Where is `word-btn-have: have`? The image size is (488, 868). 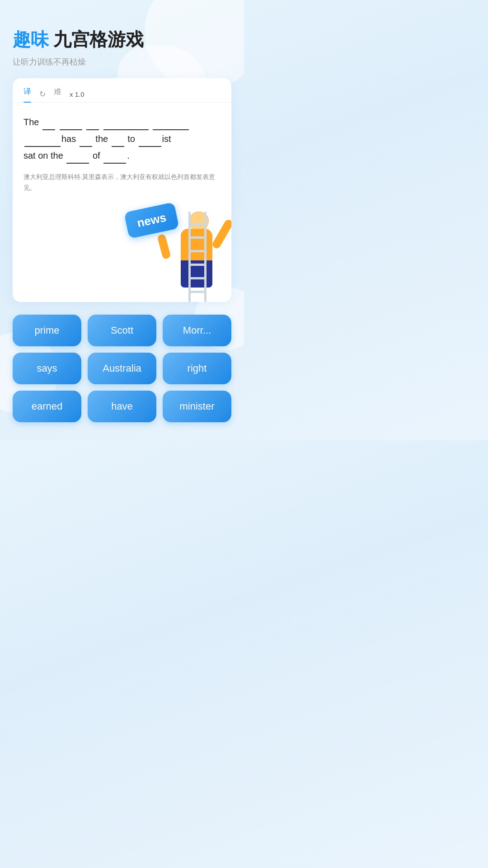 word-btn-have: have is located at coordinates (122, 406).